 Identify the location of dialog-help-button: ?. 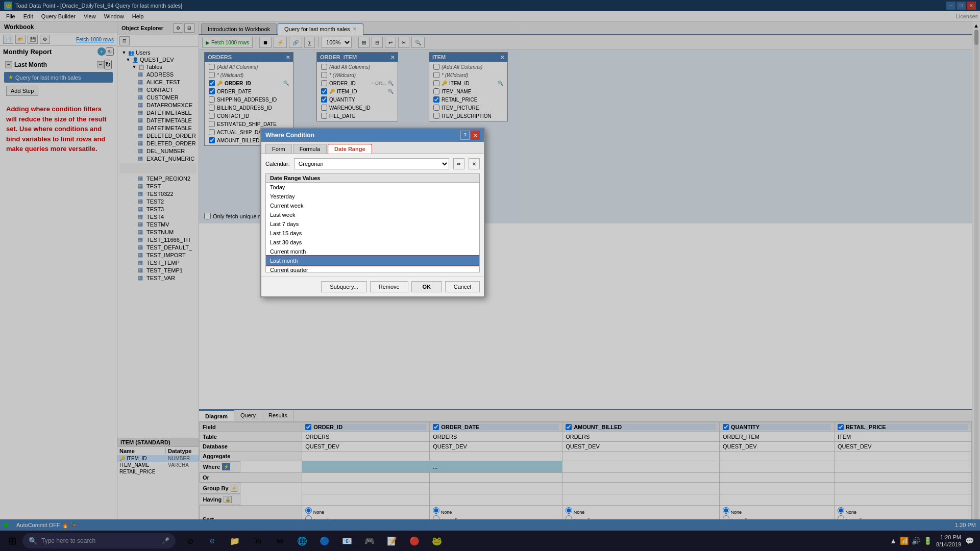
(465, 135).